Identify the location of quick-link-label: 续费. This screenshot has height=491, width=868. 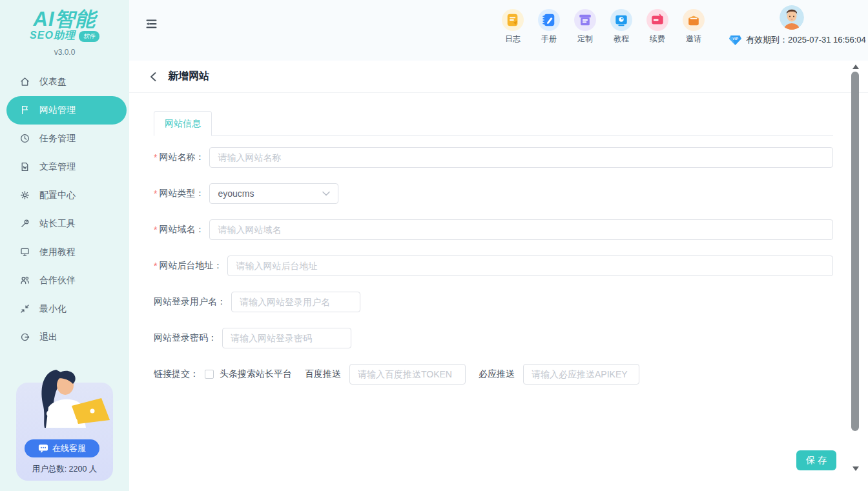
(657, 39).